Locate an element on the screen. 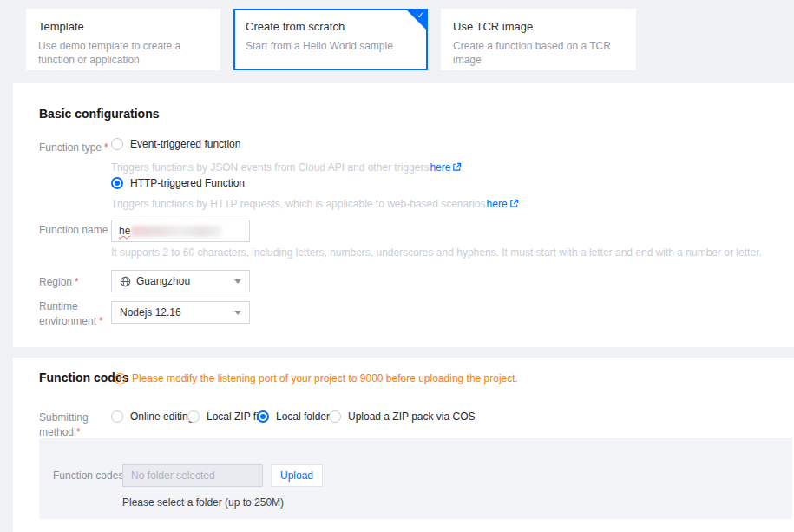  folder-placeholder: No folder selected is located at coordinates (174, 476).